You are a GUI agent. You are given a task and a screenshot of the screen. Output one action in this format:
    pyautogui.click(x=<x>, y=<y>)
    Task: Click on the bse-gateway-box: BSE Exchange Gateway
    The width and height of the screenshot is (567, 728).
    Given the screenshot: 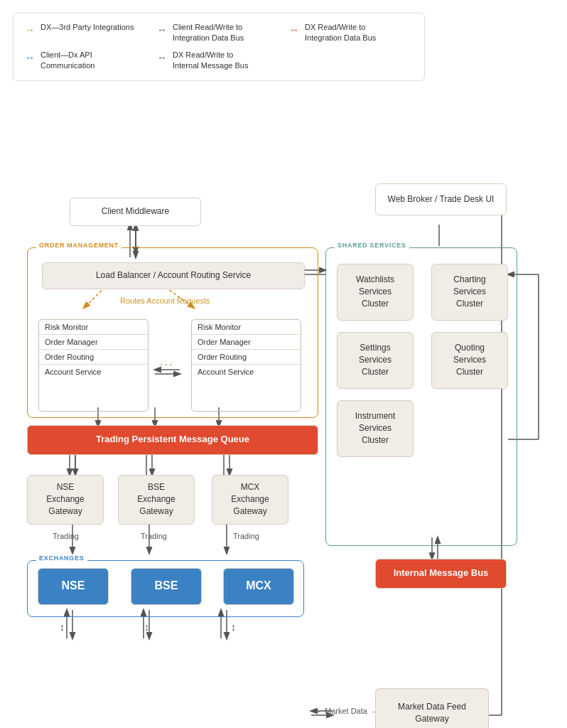 What is the action you would take?
    pyautogui.click(x=156, y=500)
    